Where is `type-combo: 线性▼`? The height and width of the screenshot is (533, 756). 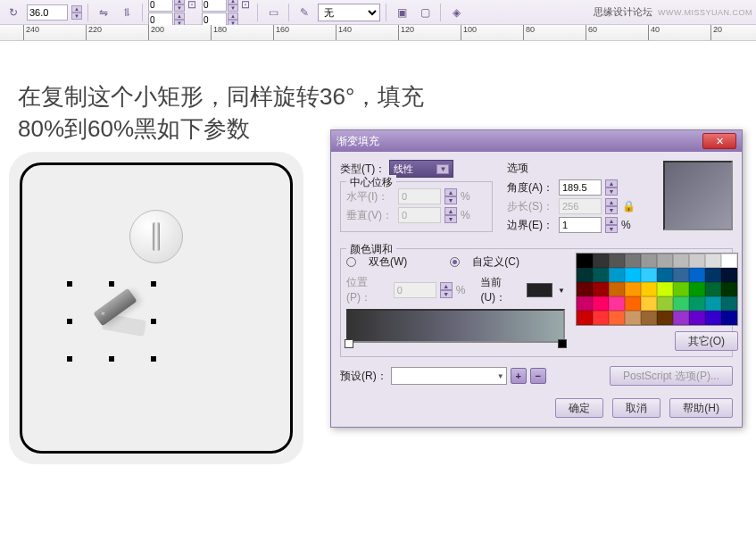
type-combo: 线性▼ is located at coordinates (421, 169).